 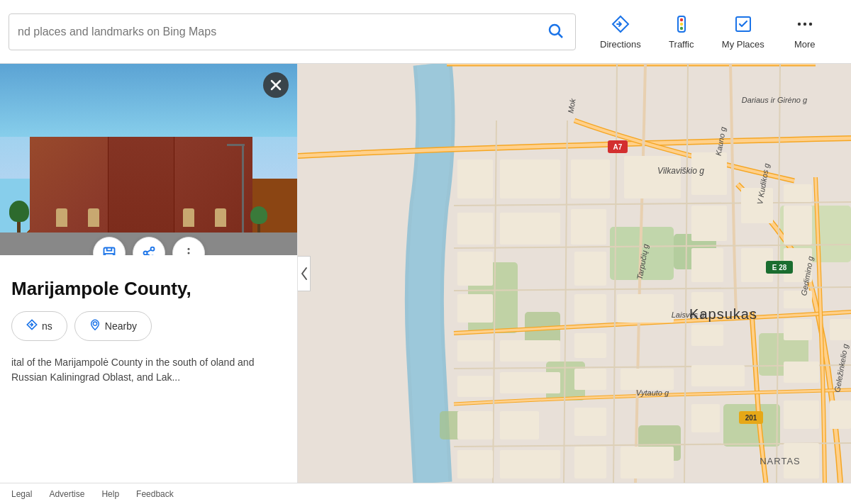 I want to click on nav-directions-button: Directions, so click(x=621, y=32).